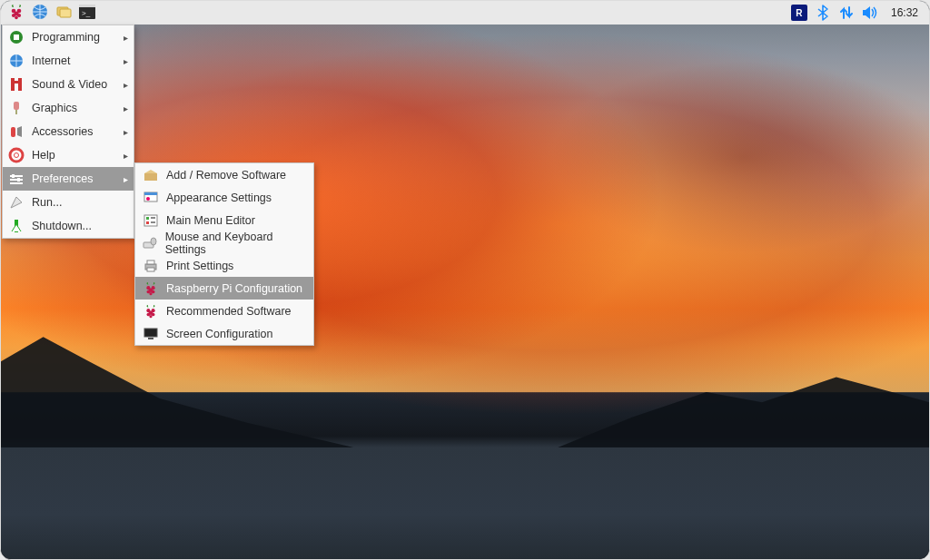 The width and height of the screenshot is (930, 560). Describe the element at coordinates (905, 13) in the screenshot. I see `panel-clock: 16:32` at that location.